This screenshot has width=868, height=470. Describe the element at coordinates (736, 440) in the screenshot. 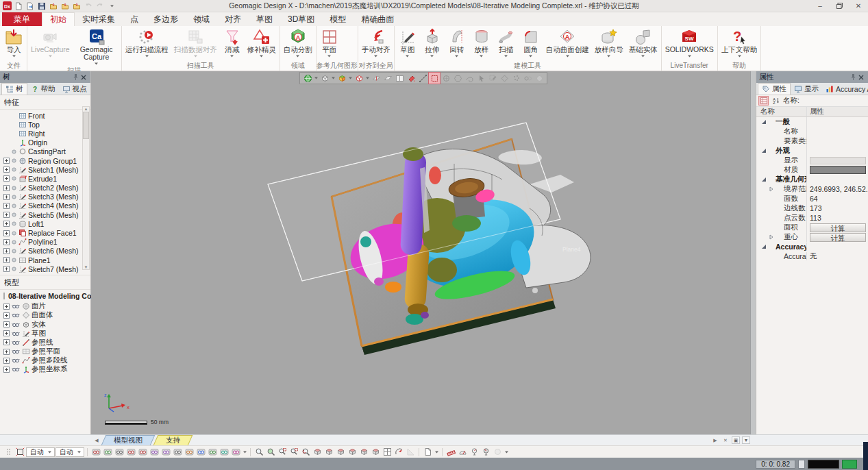

I see `tab-pin-icon: ▣` at that location.